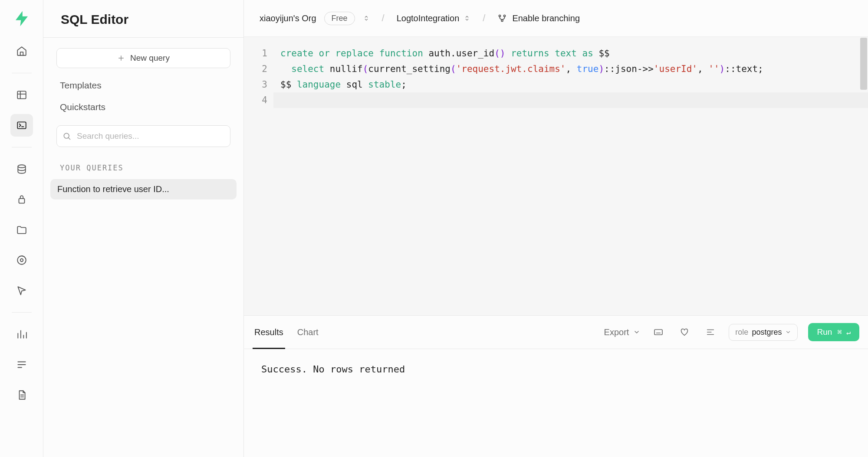  What do you see at coordinates (539, 18) in the screenshot?
I see `enable-branching-button: Enable branching` at bounding box center [539, 18].